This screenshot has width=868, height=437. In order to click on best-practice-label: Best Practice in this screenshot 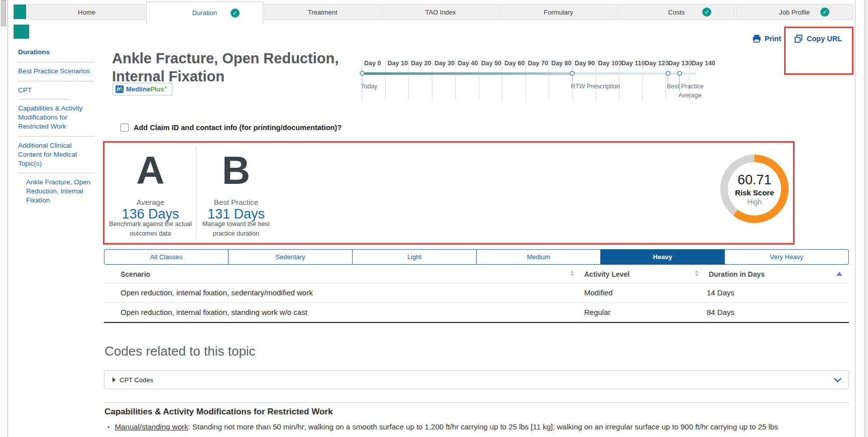, I will do `click(236, 202)`.